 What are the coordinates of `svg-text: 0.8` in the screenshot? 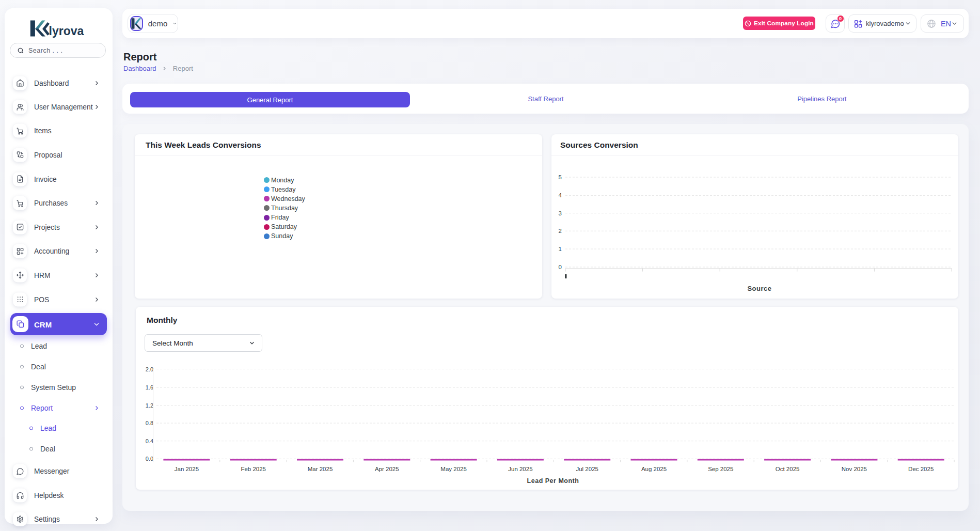 It's located at (150, 423).